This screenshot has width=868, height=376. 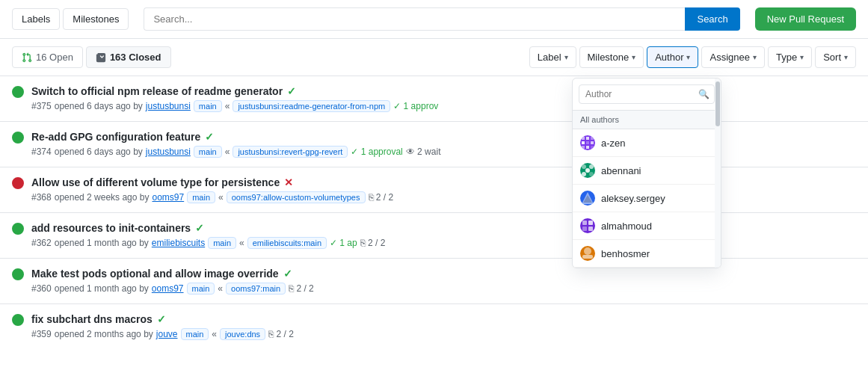 I want to click on author-item: abennani, so click(x=647, y=170).